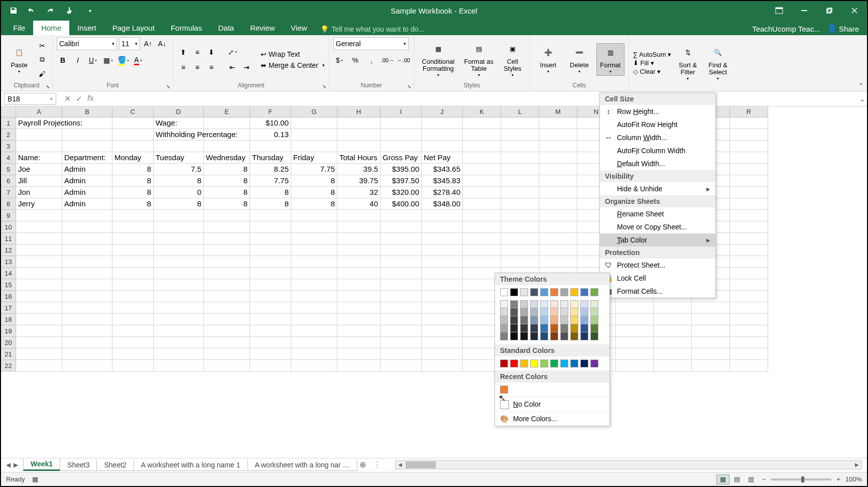 This screenshot has height=487, width=868. I want to click on menu-autofit-column: AutoFit Column Width, so click(658, 151).